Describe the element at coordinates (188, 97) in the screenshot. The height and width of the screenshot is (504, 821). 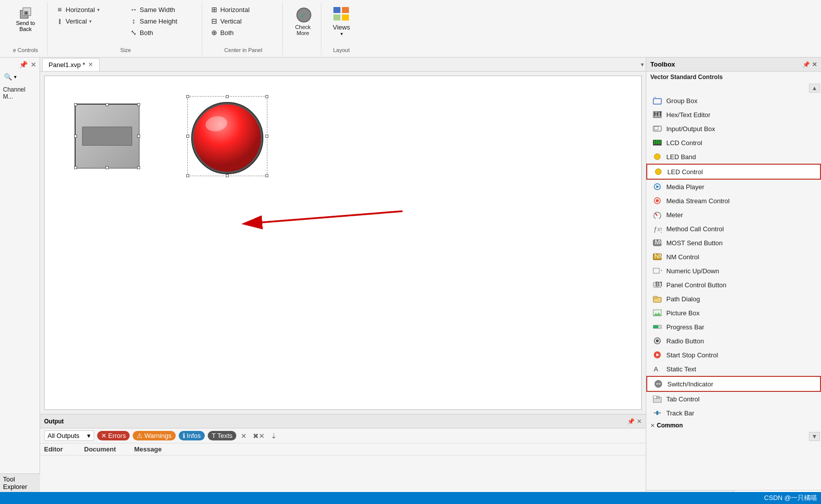
I see `led-handle-tl` at that location.